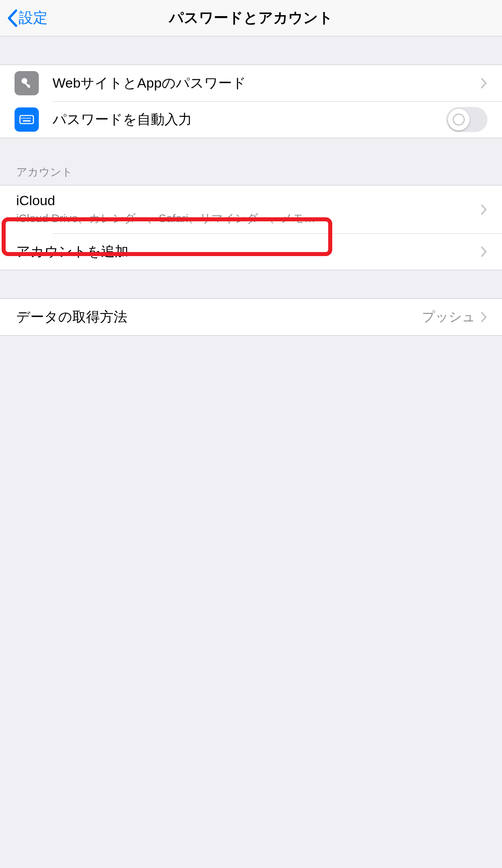  What do you see at coordinates (13, 18) in the screenshot?
I see `chevron-left-icon` at bounding box center [13, 18].